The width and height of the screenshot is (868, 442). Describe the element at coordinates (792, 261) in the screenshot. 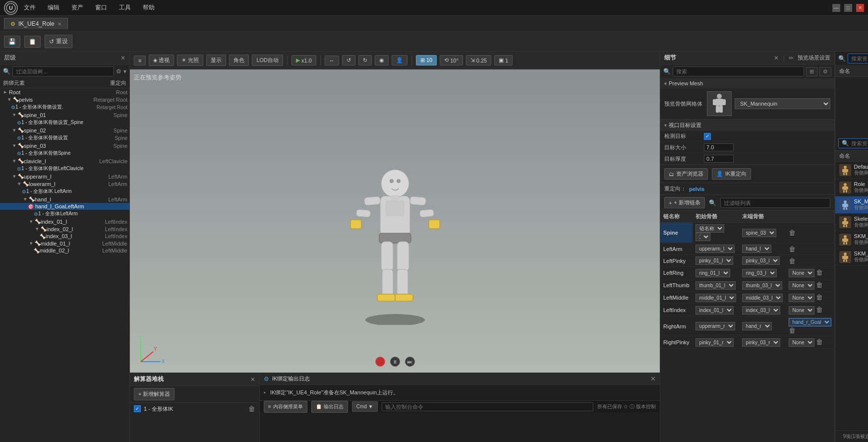

I see `leftpinky-delete-button: 🗑` at that location.